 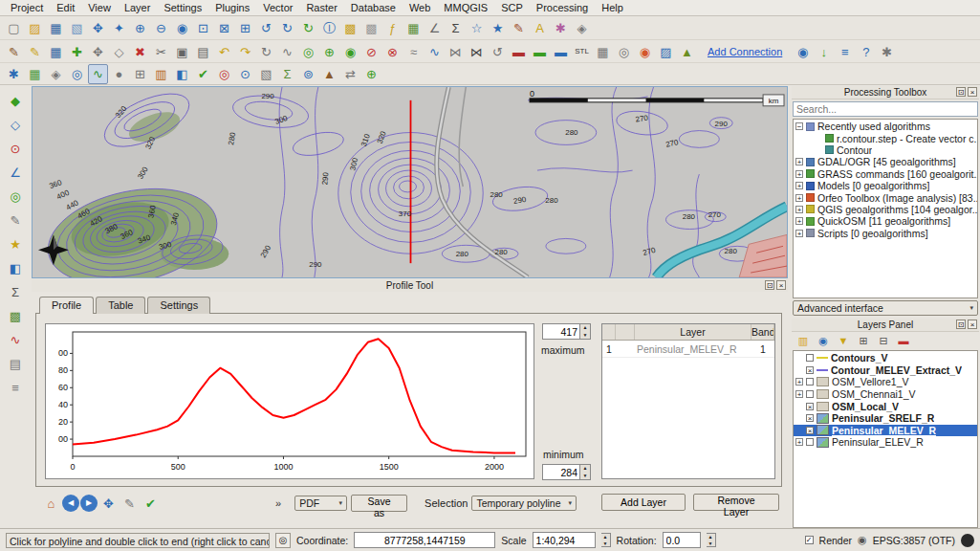 I want to click on python-console-icon: ≡, so click(x=845, y=52).